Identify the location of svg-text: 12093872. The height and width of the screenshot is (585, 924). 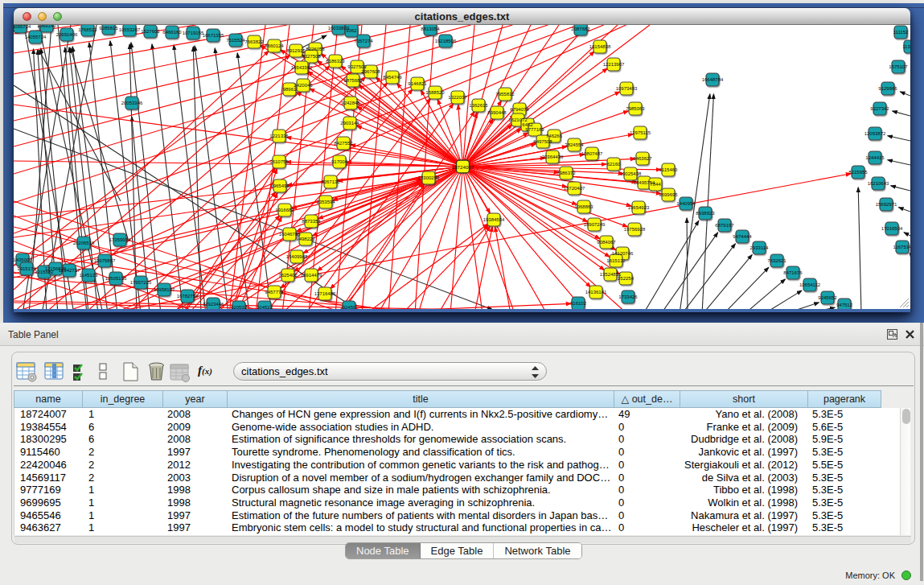
(875, 134).